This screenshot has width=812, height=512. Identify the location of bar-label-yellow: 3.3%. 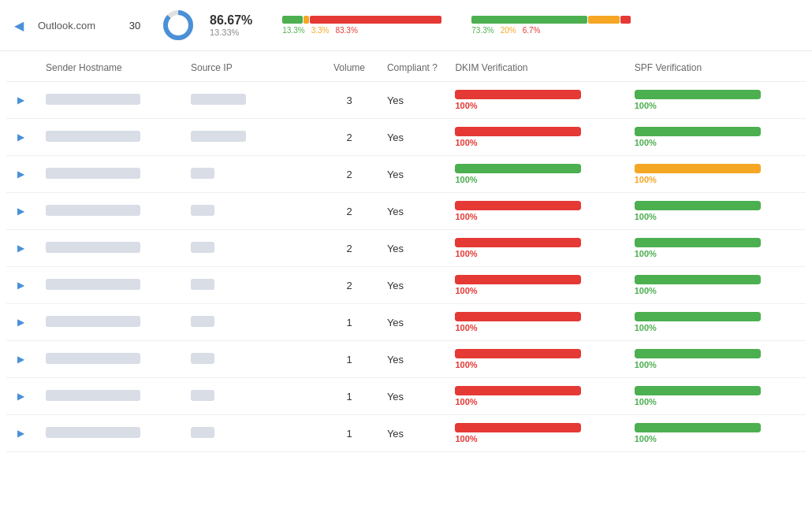
(320, 30).